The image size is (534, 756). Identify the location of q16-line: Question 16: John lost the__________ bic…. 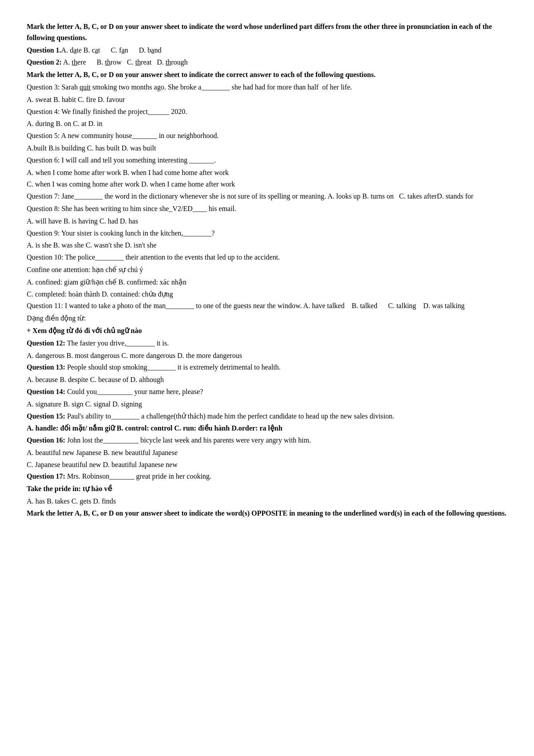
(267, 441).